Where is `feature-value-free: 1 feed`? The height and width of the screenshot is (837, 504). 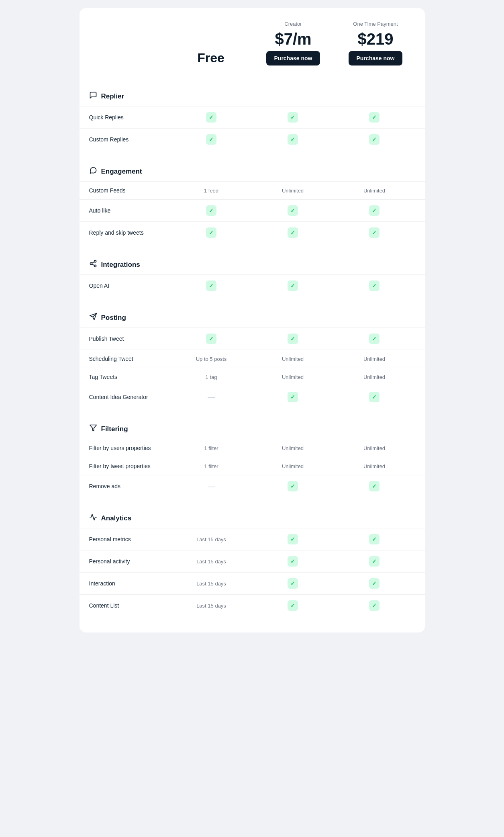 feature-value-free: 1 feed is located at coordinates (211, 190).